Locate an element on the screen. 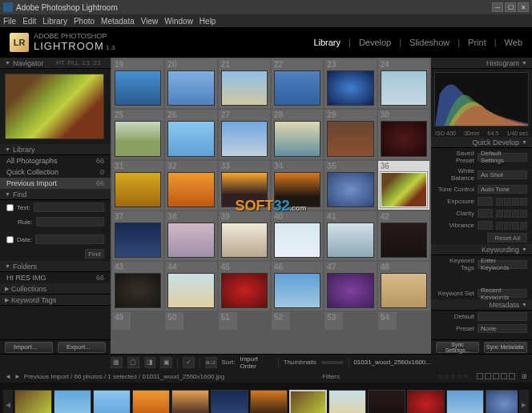 This screenshot has width=532, height=413. sync-settings-button: Sync Settings... is located at coordinates (457, 347).